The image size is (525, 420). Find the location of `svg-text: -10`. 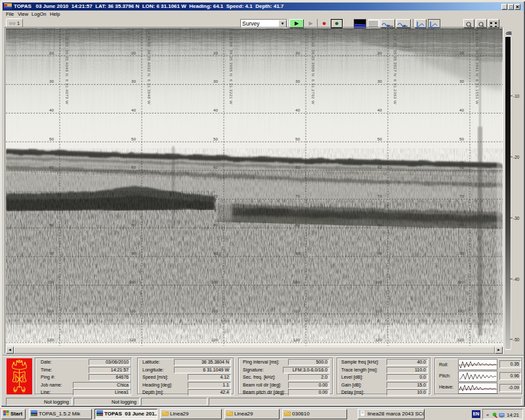

svg-text: -10 is located at coordinates (516, 96).